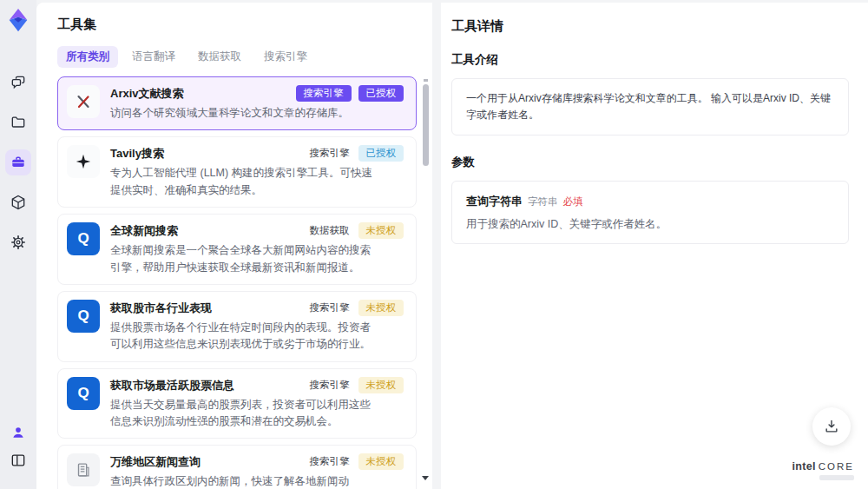  I want to click on tool-description: 访问各个研究领域大量科学论文和文章的存储库。, so click(243, 113).